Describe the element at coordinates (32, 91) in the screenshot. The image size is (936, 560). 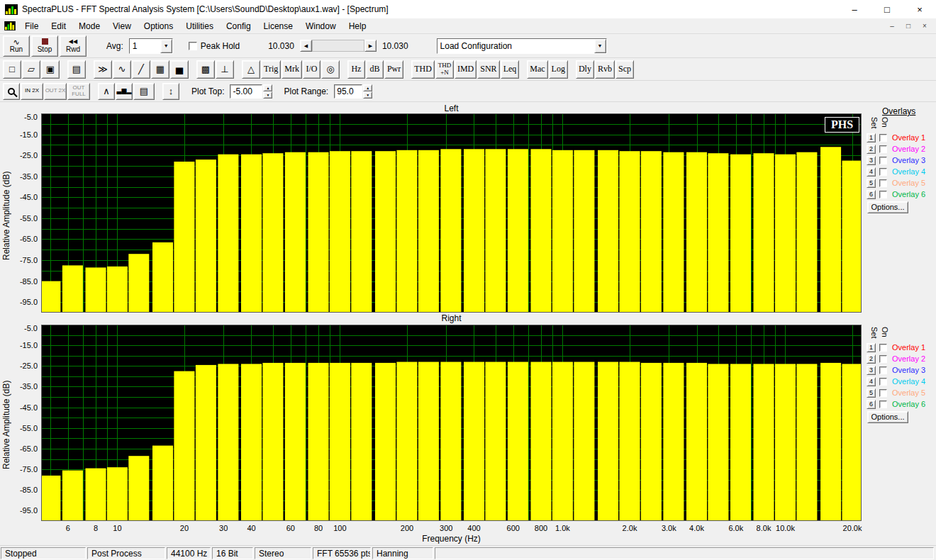
I see `zoom-in-2x-button: IN 2X` at that location.